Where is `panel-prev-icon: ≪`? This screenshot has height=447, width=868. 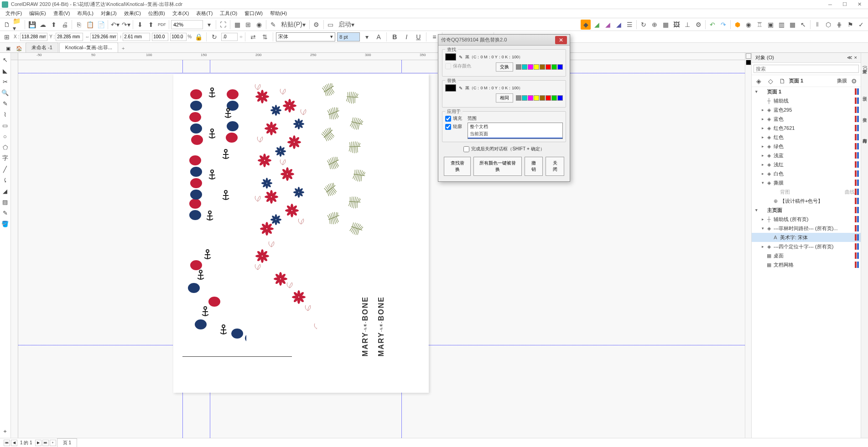 panel-prev-icon: ≪ is located at coordinates (850, 57).